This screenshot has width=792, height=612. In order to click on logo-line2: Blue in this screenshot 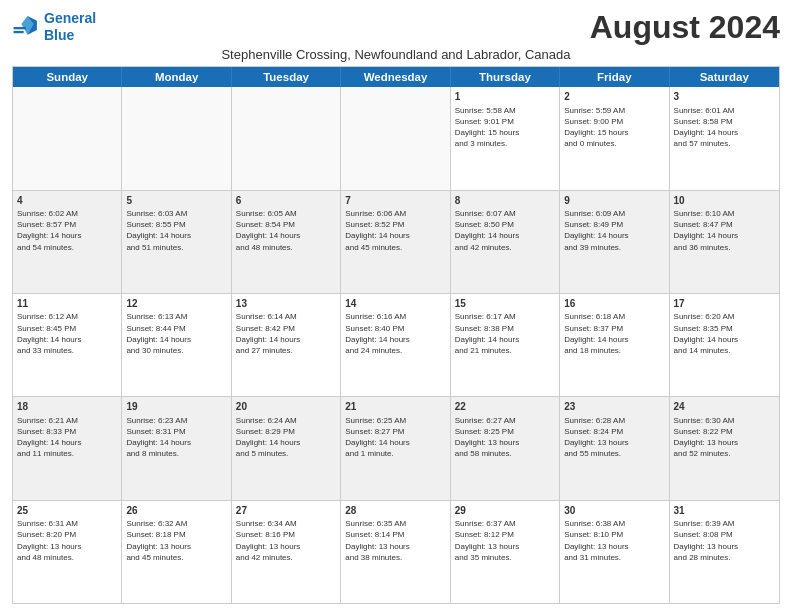, I will do `click(59, 35)`.